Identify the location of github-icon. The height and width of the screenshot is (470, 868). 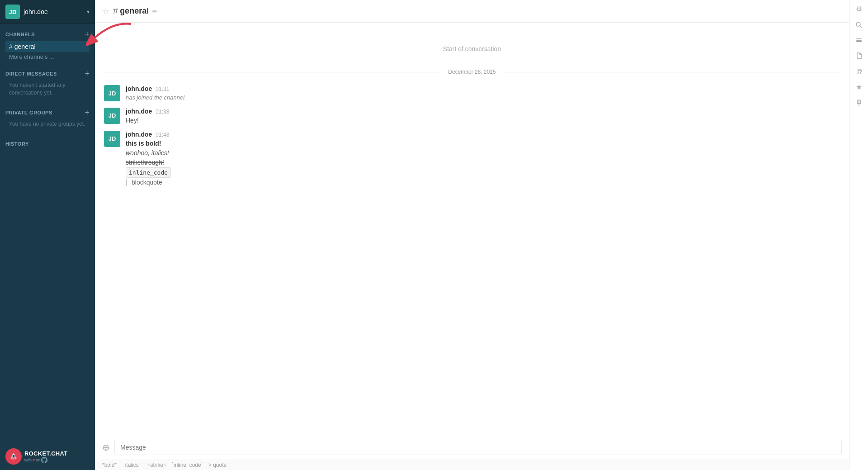
(44, 460).